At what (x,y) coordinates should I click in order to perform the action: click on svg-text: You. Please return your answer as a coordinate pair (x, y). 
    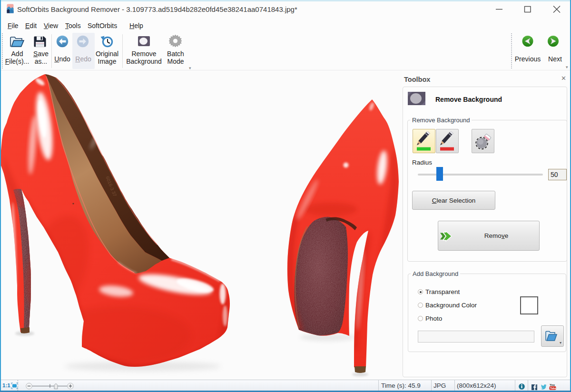
    Looking at the image, I should click on (552, 385).